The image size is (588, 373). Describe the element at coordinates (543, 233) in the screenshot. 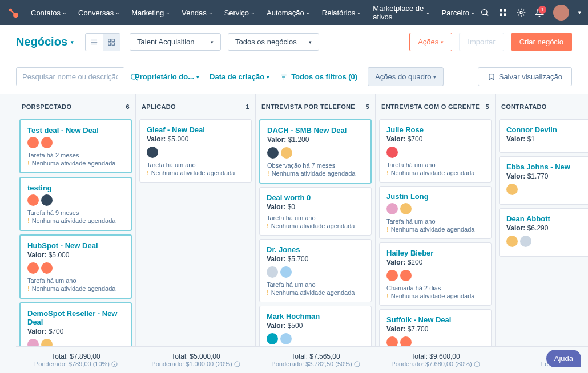

I see `deal-card: Dean Abbott Valor: $6.290` at that location.